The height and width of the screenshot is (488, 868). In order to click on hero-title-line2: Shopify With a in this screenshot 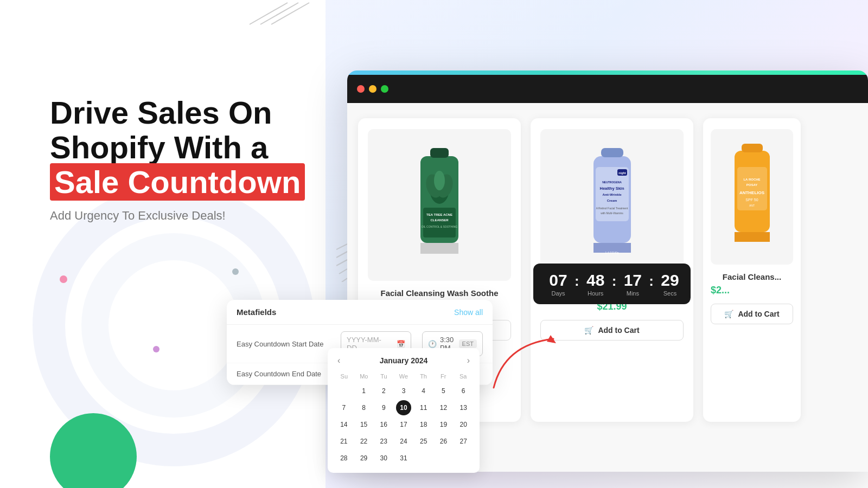, I will do `click(196, 147)`.